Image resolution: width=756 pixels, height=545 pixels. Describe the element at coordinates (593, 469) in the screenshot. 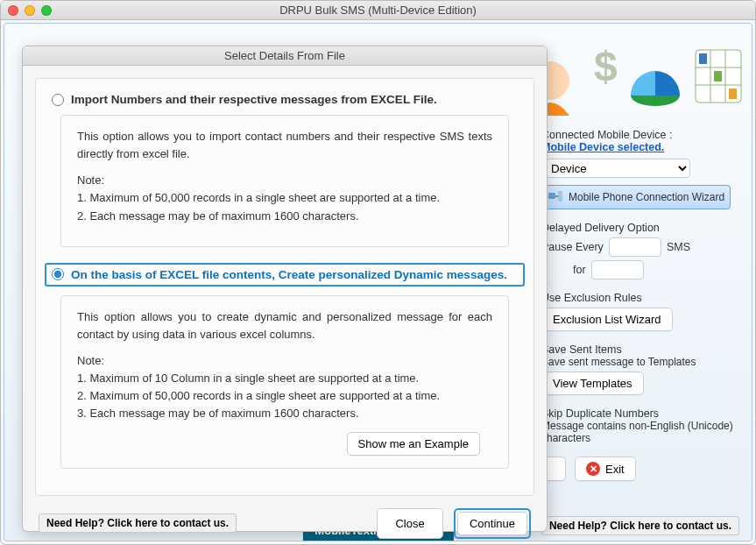

I see `close-x-icon: ✕` at that location.